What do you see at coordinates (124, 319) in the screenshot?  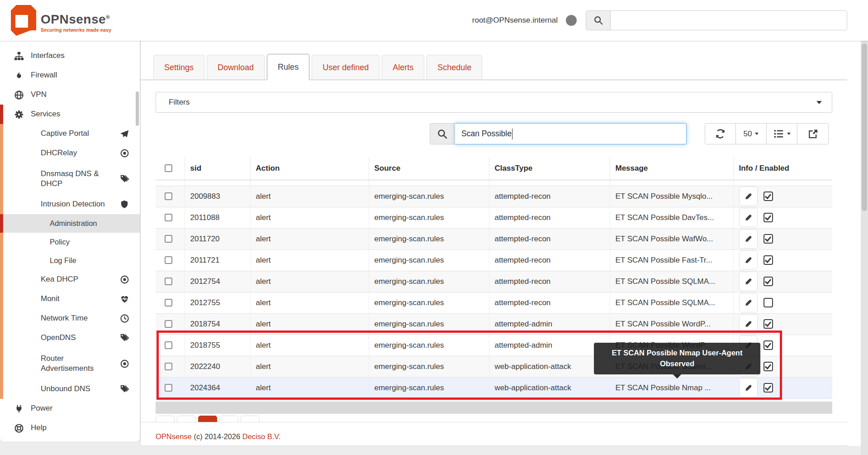 I see `clock-icon` at bounding box center [124, 319].